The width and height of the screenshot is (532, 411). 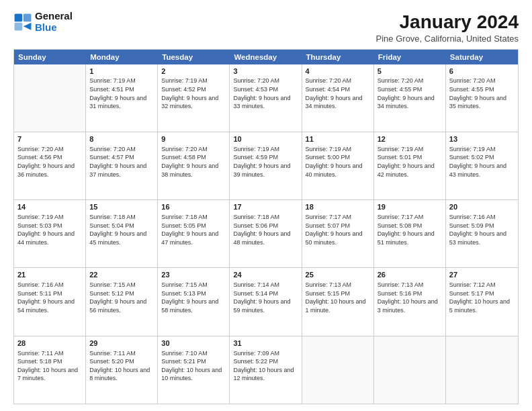 I want to click on calendar-cell: 16Sunrise: 7:18 AM Sunset: 5:05 PM Dayli…, so click(x=193, y=234).